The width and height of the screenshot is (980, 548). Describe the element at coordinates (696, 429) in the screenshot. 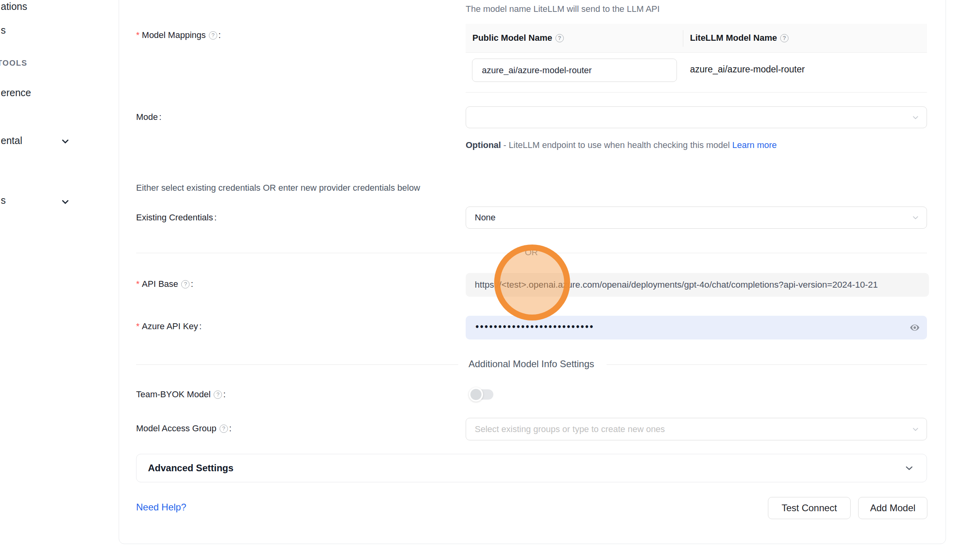

I see `model-access-group-select: Select existing groups or type to create…` at that location.